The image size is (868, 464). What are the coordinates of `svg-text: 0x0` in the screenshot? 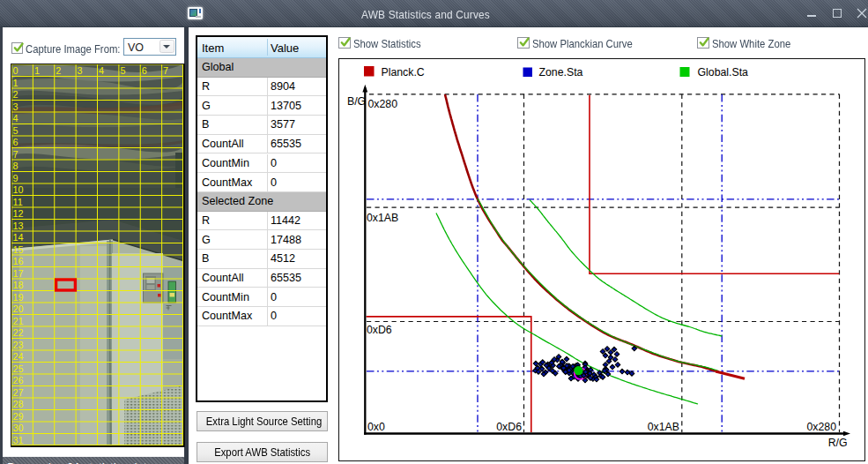 It's located at (376, 427).